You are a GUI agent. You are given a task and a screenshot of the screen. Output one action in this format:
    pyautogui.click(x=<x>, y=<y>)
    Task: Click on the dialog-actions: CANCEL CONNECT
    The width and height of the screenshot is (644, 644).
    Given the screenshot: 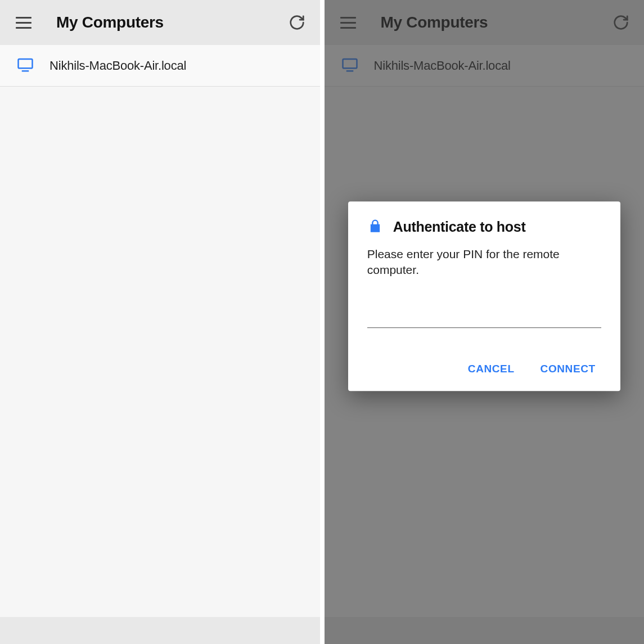 What is the action you would take?
    pyautogui.click(x=484, y=370)
    